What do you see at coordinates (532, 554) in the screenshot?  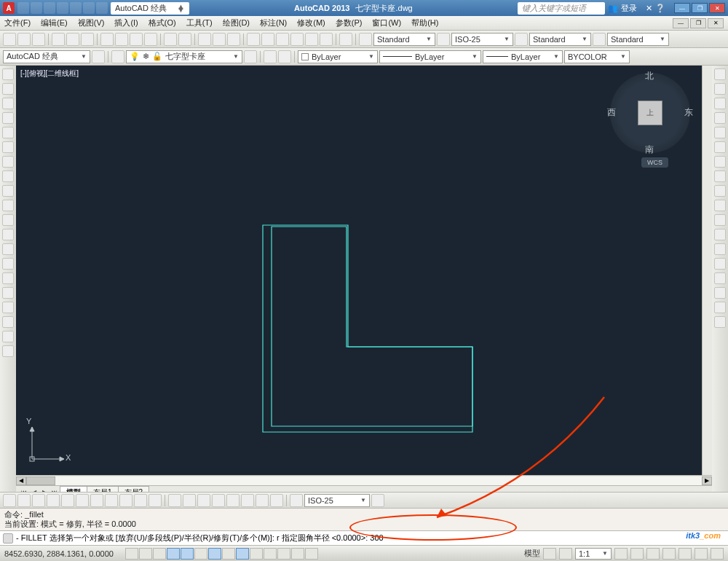 I see `model-space-button: 模型` at bounding box center [532, 554].